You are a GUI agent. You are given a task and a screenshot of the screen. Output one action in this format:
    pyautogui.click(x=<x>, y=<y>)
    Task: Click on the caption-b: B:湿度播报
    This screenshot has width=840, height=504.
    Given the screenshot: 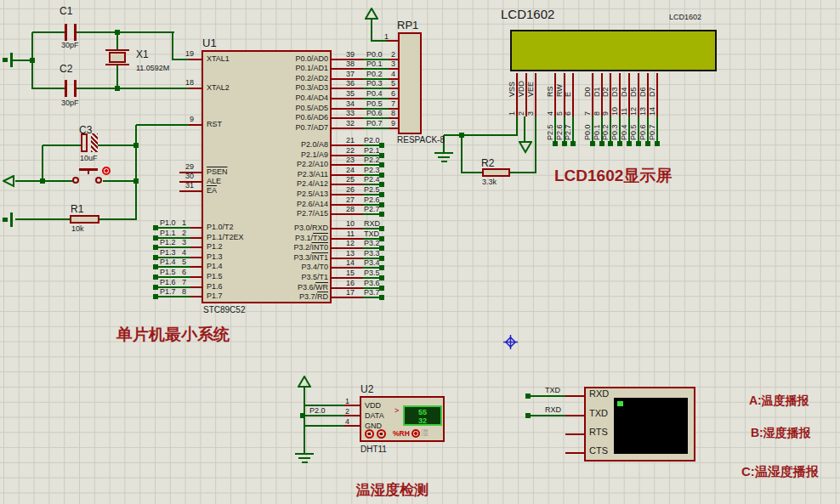 What is the action you would take?
    pyautogui.click(x=780, y=433)
    